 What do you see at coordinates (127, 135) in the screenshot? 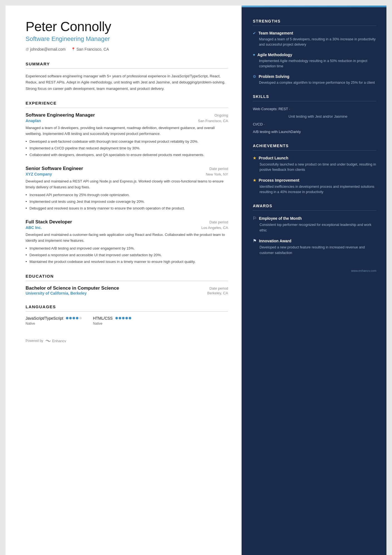
I see `job-1: Software Engineering Manager Ongoing Ana…` at bounding box center [127, 135].